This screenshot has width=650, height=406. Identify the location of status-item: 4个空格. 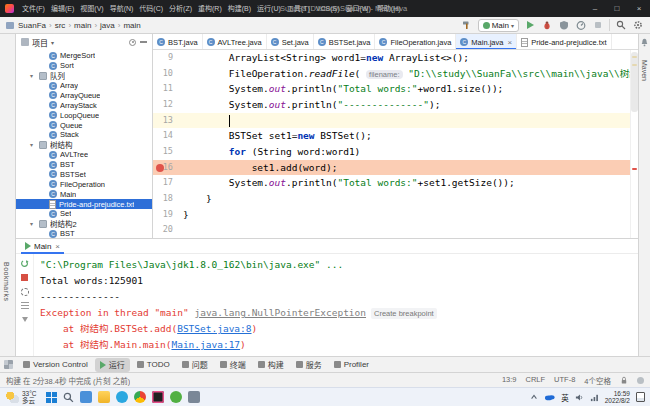
(598, 380).